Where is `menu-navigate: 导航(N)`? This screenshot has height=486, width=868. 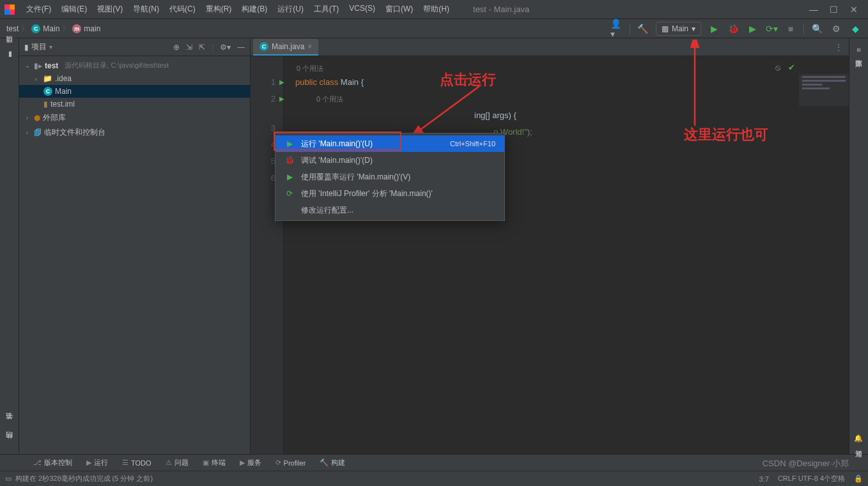
menu-navigate: 导航(N) is located at coordinates (146, 9).